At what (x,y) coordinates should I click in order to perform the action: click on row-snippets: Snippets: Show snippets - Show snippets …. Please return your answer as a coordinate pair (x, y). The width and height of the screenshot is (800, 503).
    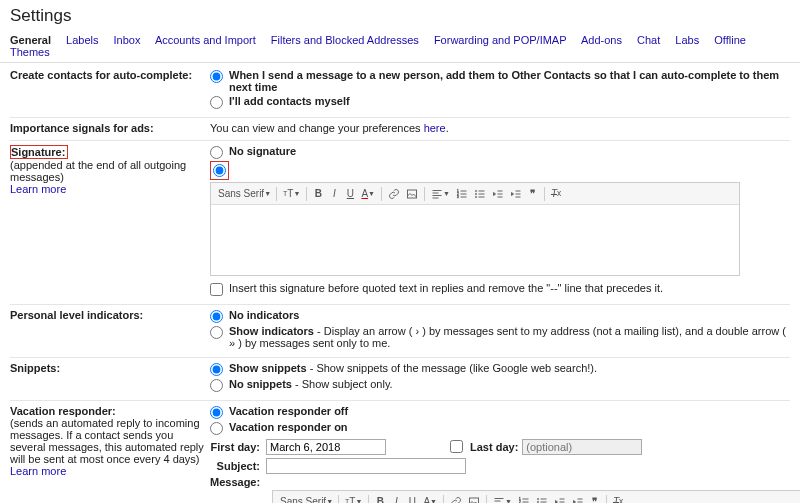
    Looking at the image, I should click on (400, 380).